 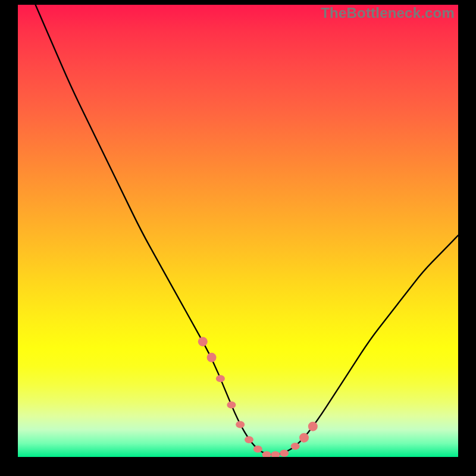 What do you see at coordinates (258, 397) in the screenshot?
I see `bead-markers` at bounding box center [258, 397].